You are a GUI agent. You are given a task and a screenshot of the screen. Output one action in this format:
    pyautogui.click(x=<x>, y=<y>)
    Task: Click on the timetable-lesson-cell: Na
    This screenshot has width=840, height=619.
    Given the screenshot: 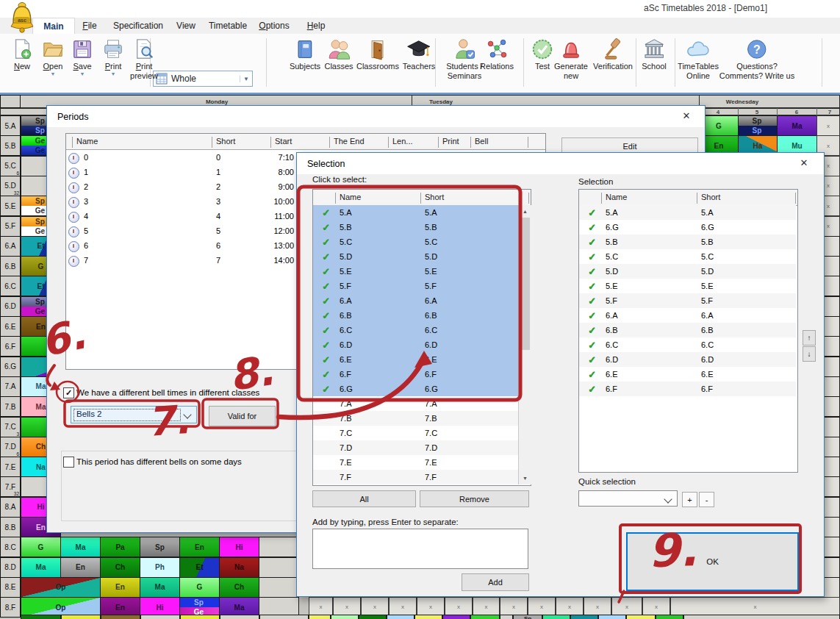 What is the action you would take?
    pyautogui.click(x=240, y=568)
    